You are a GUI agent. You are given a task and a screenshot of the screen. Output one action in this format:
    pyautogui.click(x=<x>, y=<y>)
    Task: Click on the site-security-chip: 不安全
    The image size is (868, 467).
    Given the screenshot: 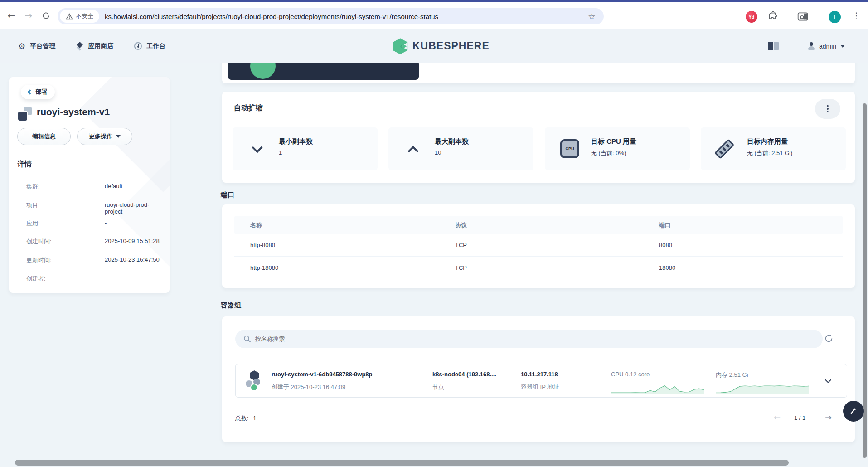 What is the action you would take?
    pyautogui.click(x=80, y=16)
    